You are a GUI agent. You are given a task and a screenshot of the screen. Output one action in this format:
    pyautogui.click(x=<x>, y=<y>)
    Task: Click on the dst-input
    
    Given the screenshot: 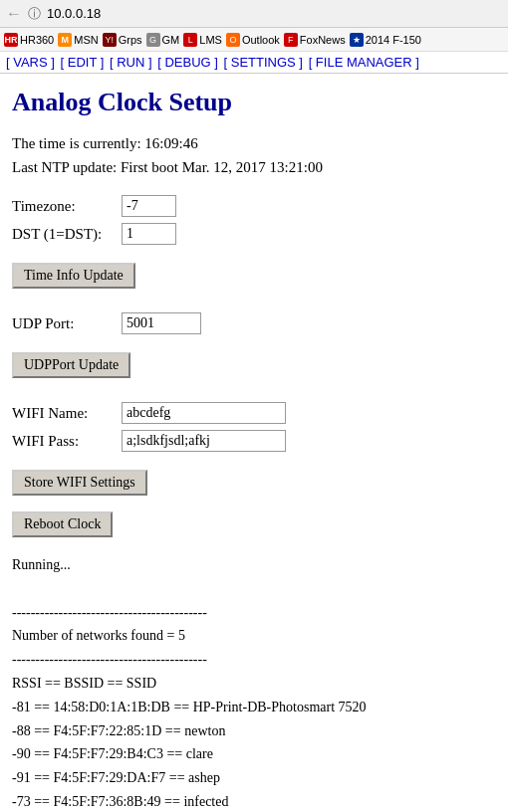 What is the action you would take?
    pyautogui.click(x=149, y=234)
    